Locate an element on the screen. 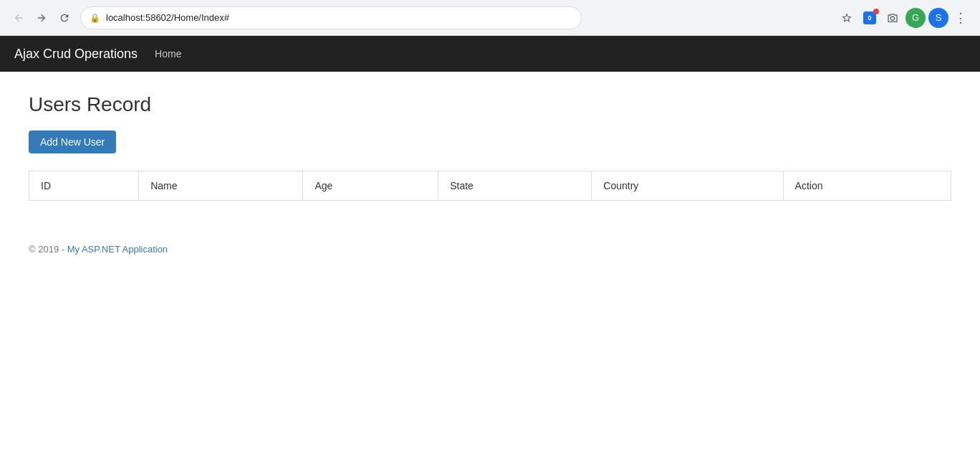 Image resolution: width=980 pixels, height=469 pixels. star-button is located at coordinates (847, 18).